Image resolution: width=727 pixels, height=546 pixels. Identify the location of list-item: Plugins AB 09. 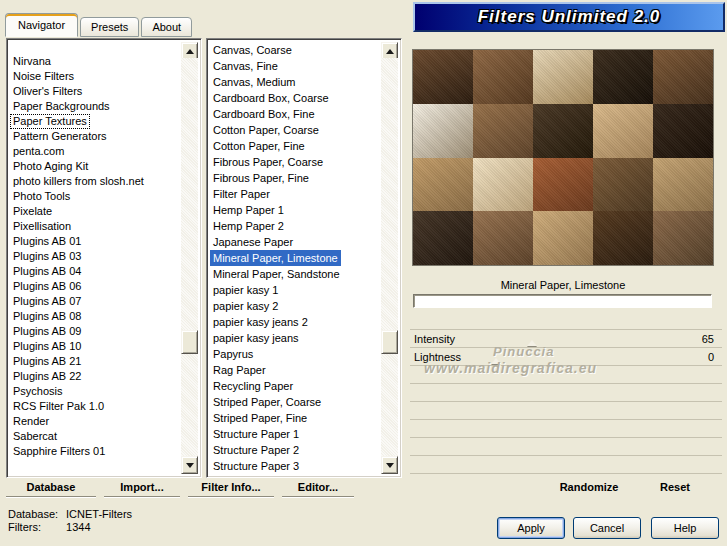
(48, 332).